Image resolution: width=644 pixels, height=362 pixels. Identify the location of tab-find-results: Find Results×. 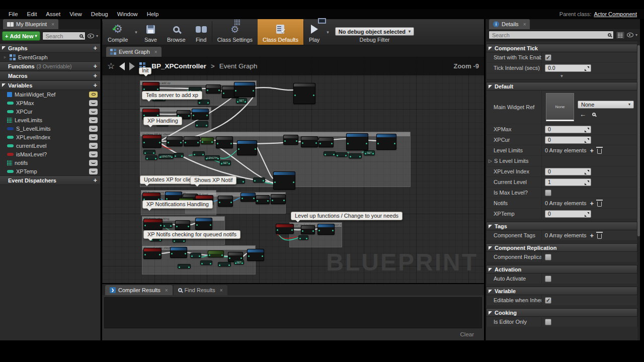
(200, 290).